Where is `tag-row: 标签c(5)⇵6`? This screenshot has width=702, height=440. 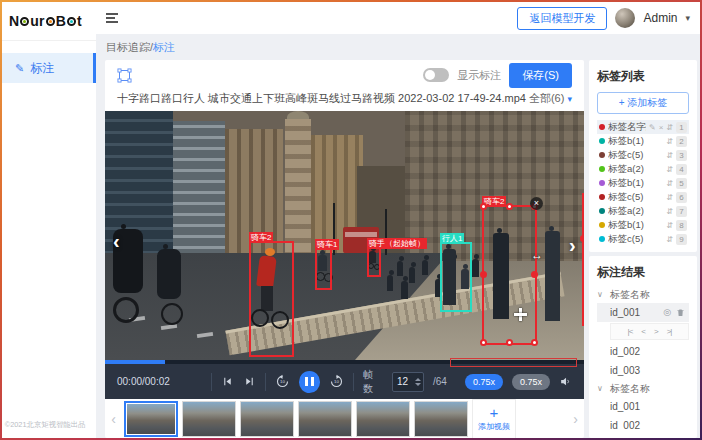 tag-row: 标签c(5)⇵6 is located at coordinates (643, 197).